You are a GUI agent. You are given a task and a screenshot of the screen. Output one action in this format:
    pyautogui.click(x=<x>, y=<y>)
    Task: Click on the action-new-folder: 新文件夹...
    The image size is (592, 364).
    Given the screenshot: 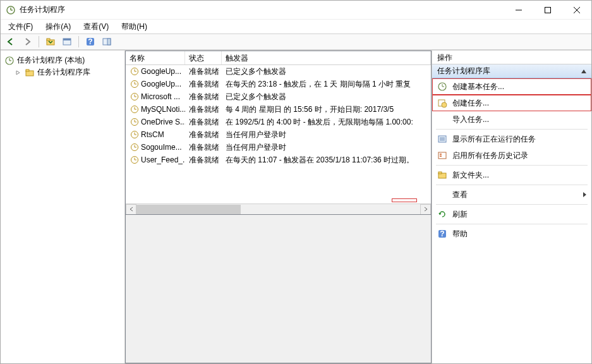 What is the action you would take?
    pyautogui.click(x=512, y=175)
    